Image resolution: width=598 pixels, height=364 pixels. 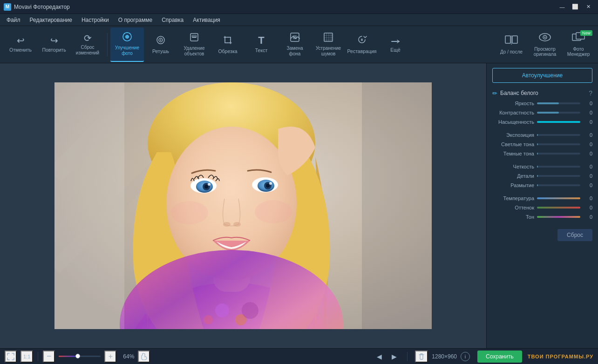 I want to click on view-original-label: Просмотроригинала, so click(x=545, y=52).